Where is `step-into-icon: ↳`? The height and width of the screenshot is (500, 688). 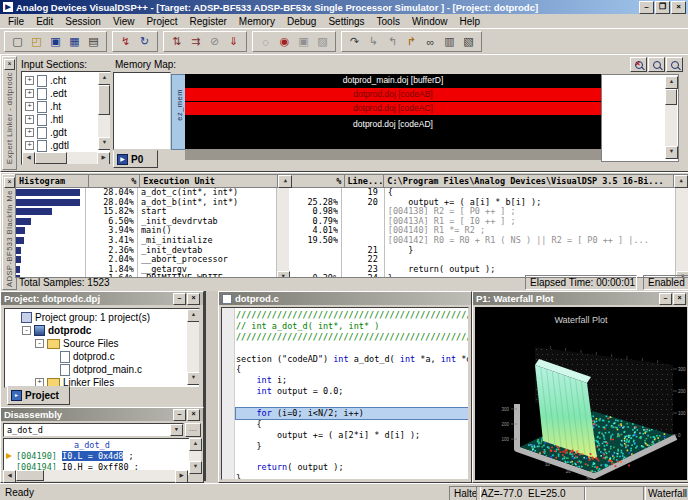
step-into-icon: ↳ is located at coordinates (374, 42).